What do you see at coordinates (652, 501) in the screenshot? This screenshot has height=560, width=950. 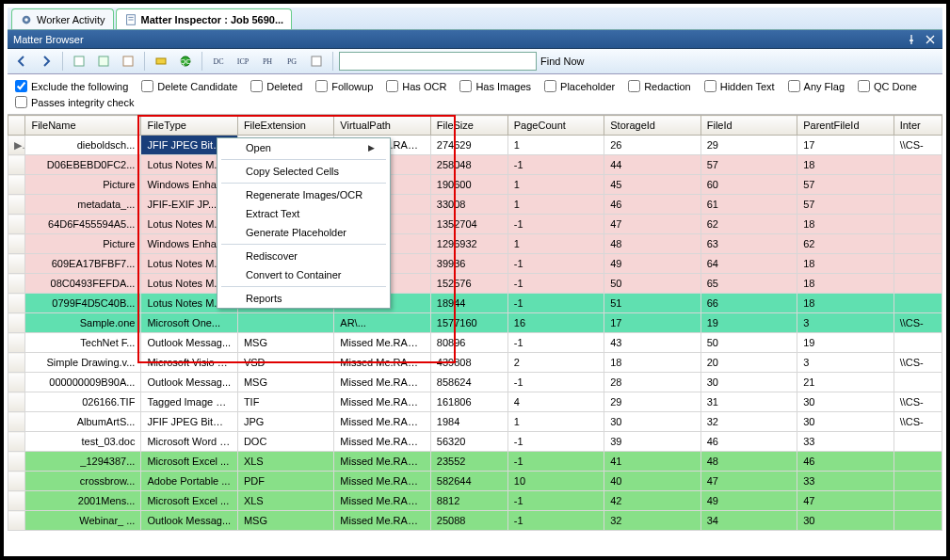 I see `cell: 42` at bounding box center [652, 501].